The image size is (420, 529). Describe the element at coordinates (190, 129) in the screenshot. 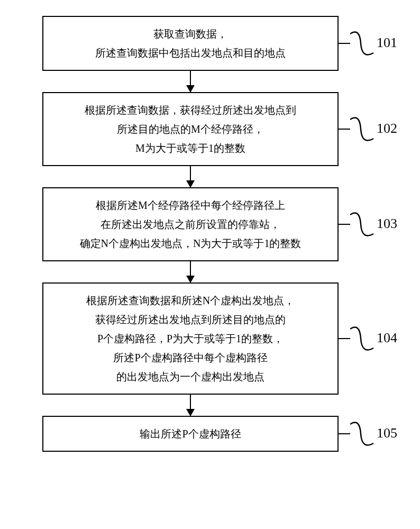

I see `step-box-102: 根据所述查询数据，获得经过所述出发地点到 所述目的地点的M个经停路径， M为大于…` at that location.